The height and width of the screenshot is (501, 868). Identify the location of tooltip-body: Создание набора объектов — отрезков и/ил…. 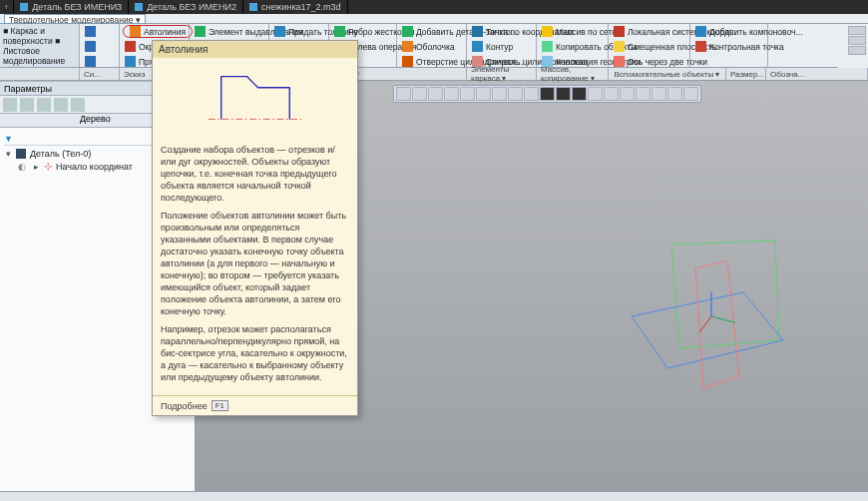
(255, 266).